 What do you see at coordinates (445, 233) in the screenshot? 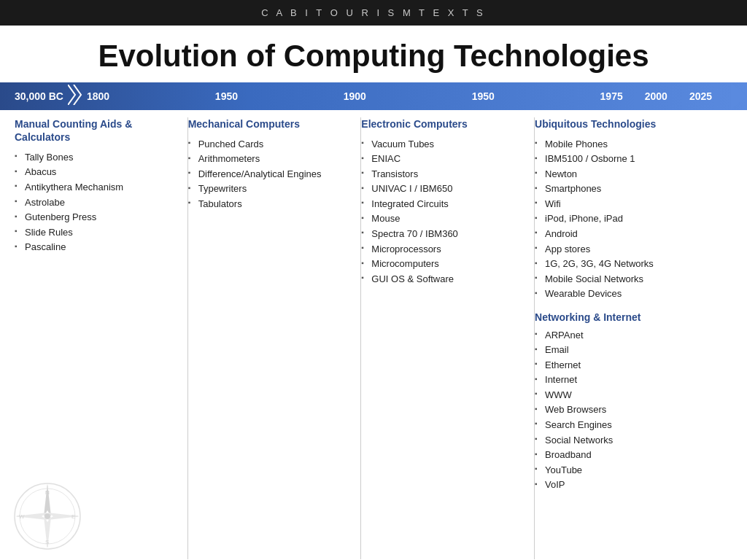
I see `list-item: Spectra 70 / IBM360` at bounding box center [445, 233].